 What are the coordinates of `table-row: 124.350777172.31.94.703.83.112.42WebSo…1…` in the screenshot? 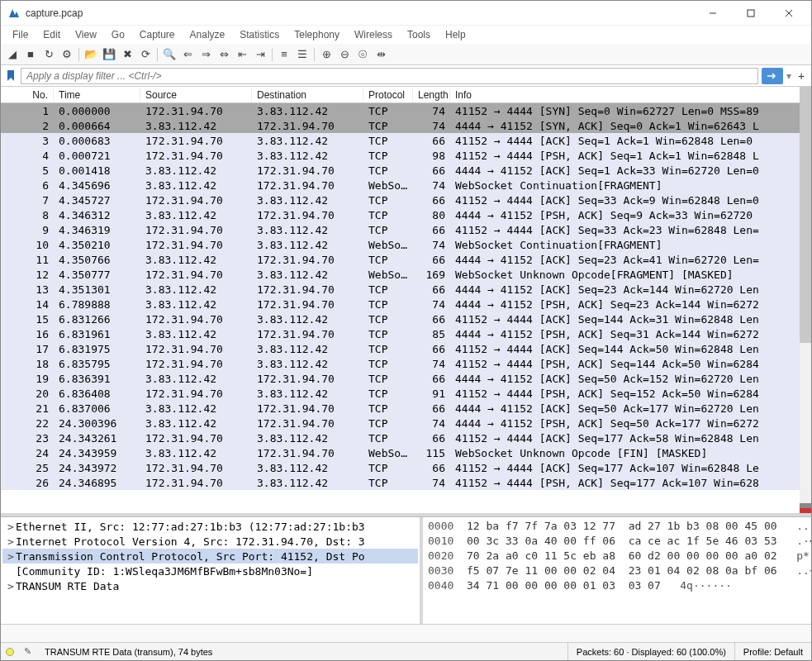 It's located at (406, 274).